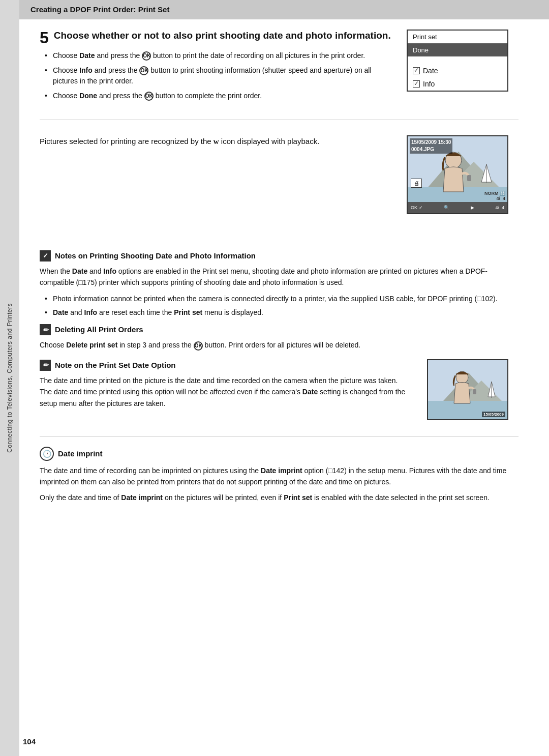 The image size is (549, 756). Describe the element at coordinates (45, 330) in the screenshot. I see `pencil-delete-icon: ✏` at that location.